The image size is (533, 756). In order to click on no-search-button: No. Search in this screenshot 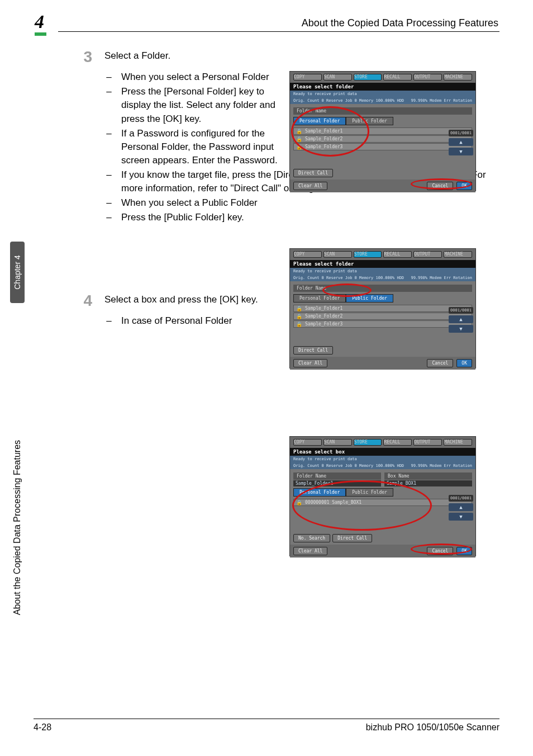, I will do `click(312, 538)`.